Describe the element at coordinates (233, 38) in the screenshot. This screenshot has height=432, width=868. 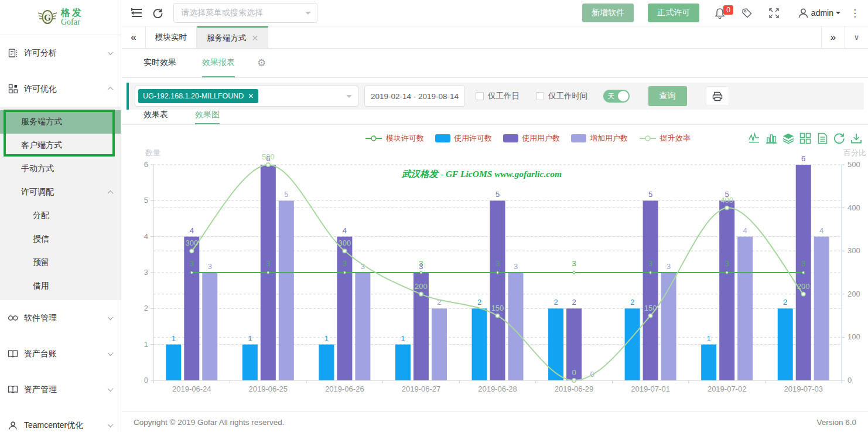
I see `tab-server-mode: 服务端方式✕` at that location.